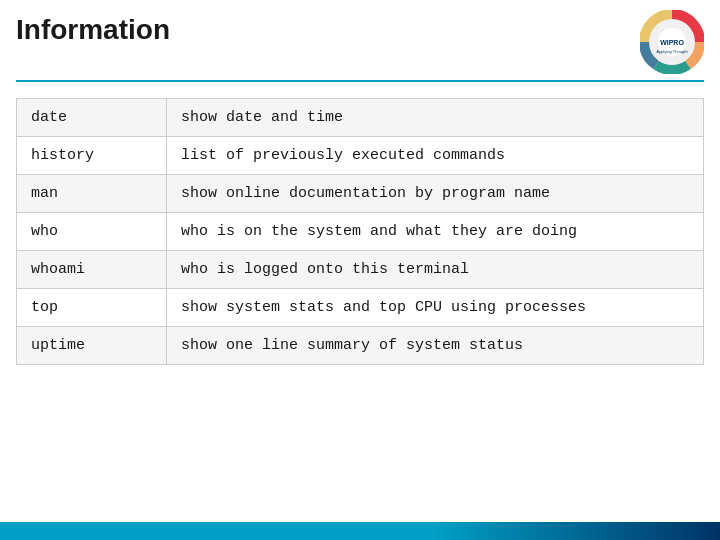 The image size is (720, 540). I want to click on description-cell: who is logged onto this terminal, so click(436, 270).